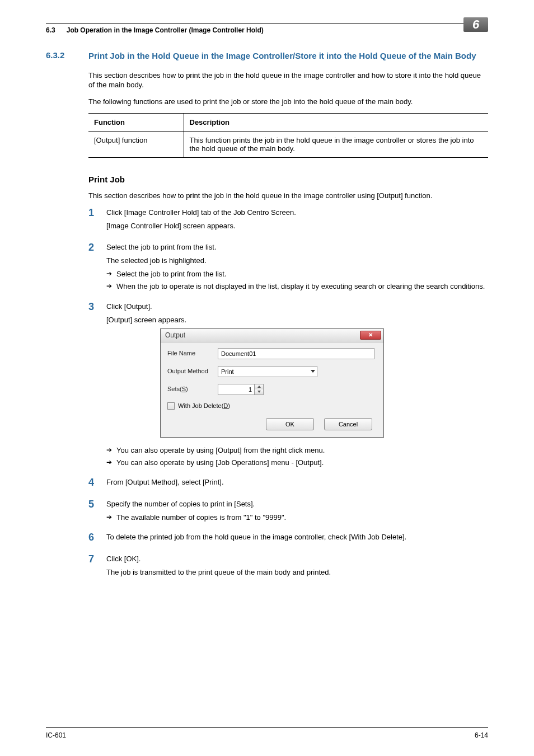 The image size is (534, 756). I want to click on label-delete-pre: With Job Delete(, so click(200, 406).